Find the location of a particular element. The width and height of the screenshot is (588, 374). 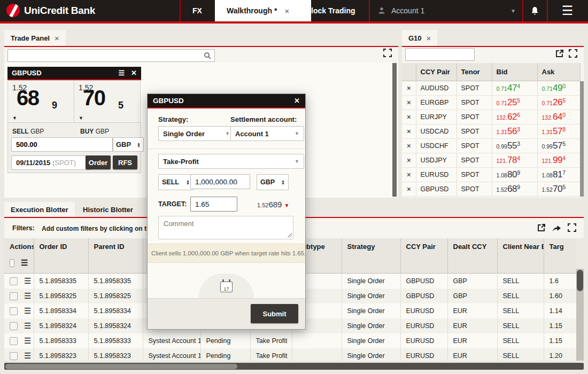

col-ask: Ask is located at coordinates (559, 72).